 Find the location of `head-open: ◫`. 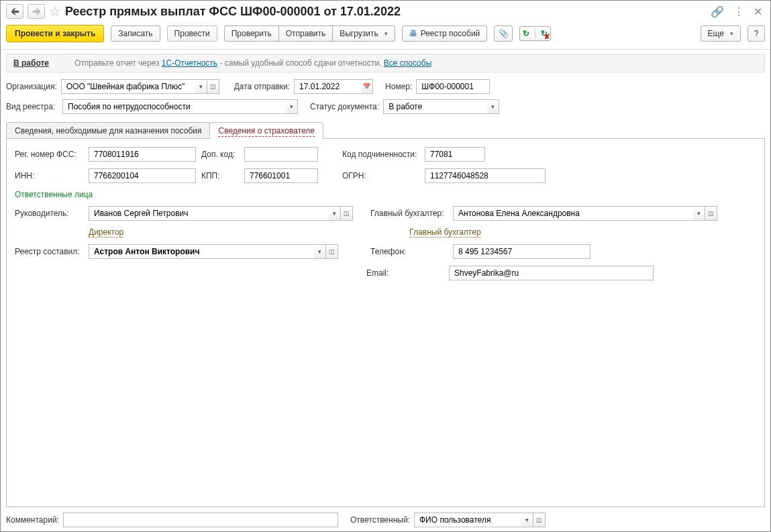

head-open: ◫ is located at coordinates (347, 213).